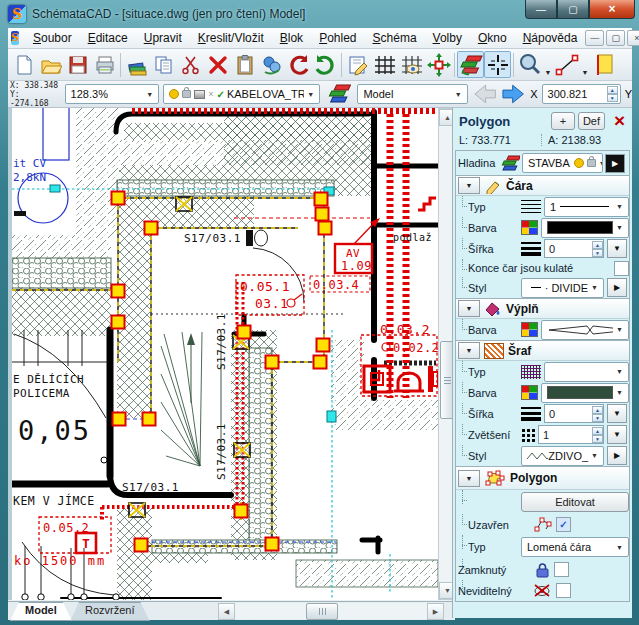 The height and width of the screenshot is (625, 639). What do you see at coordinates (585, 330) in the screenshot?
I see `fill-color-combo: ▼` at bounding box center [585, 330].